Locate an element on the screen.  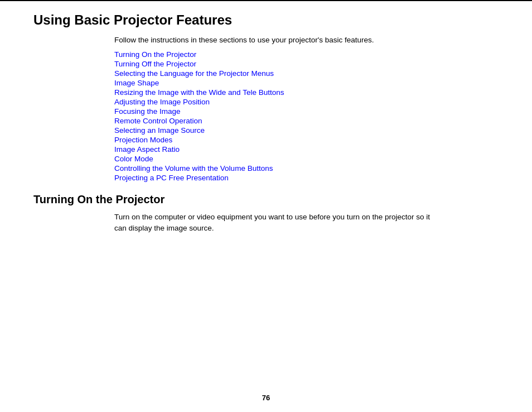
toc-link: Image Aspect Ratio is located at coordinates (147, 150).